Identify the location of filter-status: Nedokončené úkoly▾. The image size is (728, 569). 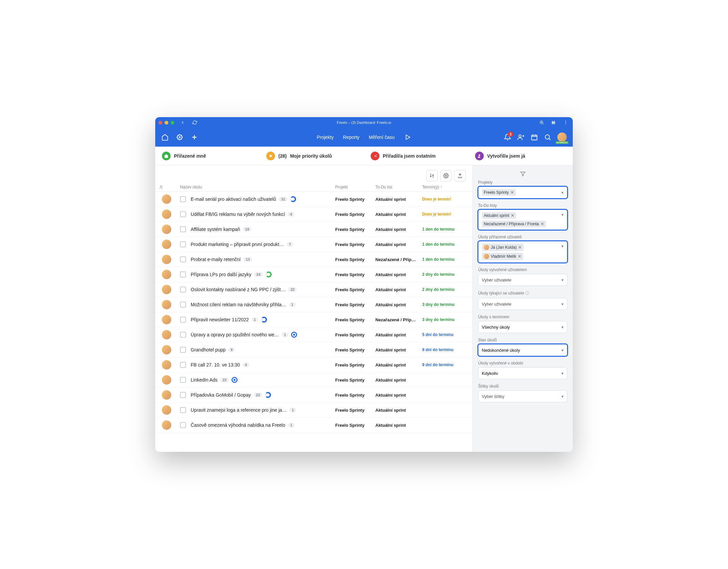
(523, 350).